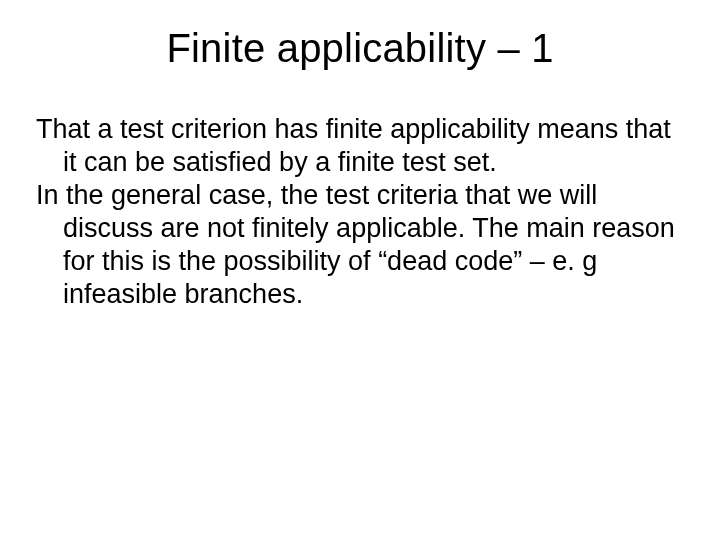 The image size is (720, 540). I want to click on paragraph-1: That a test criterion has finite applica…, so click(360, 146).